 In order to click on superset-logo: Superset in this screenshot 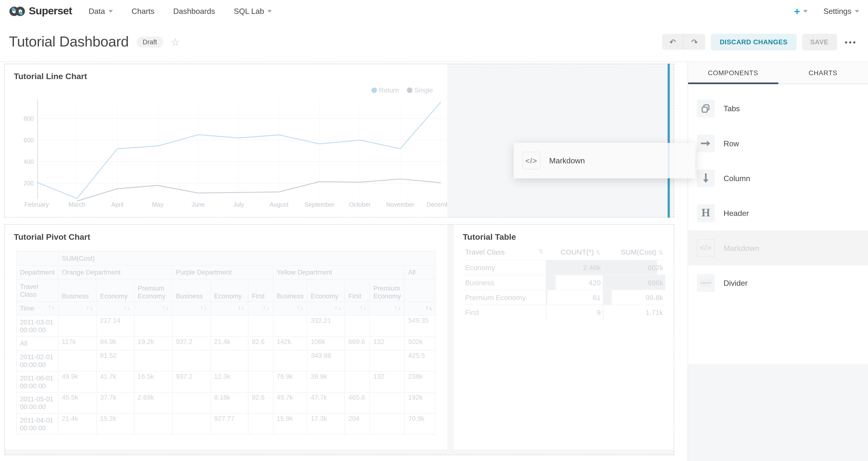, I will do `click(40, 11)`.